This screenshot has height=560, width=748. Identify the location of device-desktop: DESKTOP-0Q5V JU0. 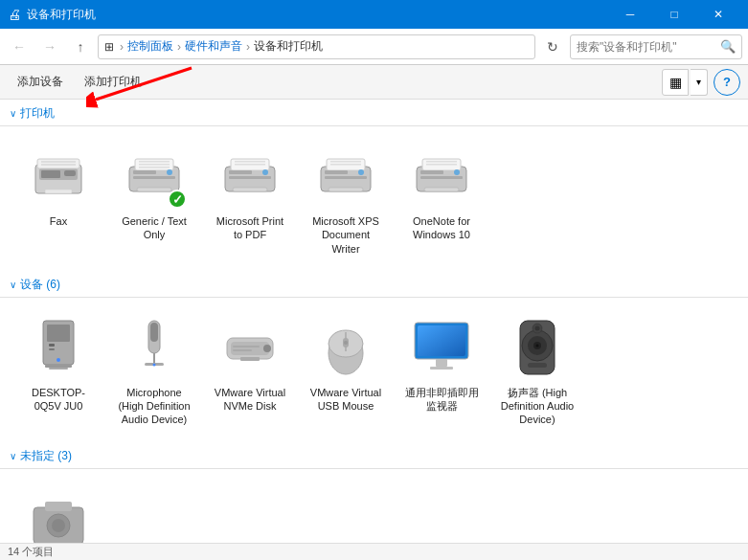
(58, 370).